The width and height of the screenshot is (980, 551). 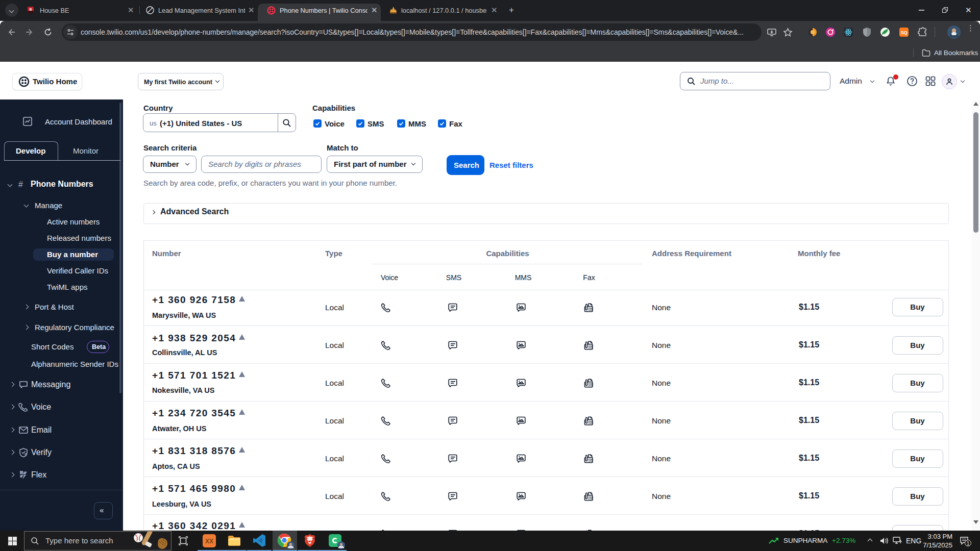 What do you see at coordinates (904, 33) in the screenshot?
I see `svg-text: SQ` at bounding box center [904, 33].